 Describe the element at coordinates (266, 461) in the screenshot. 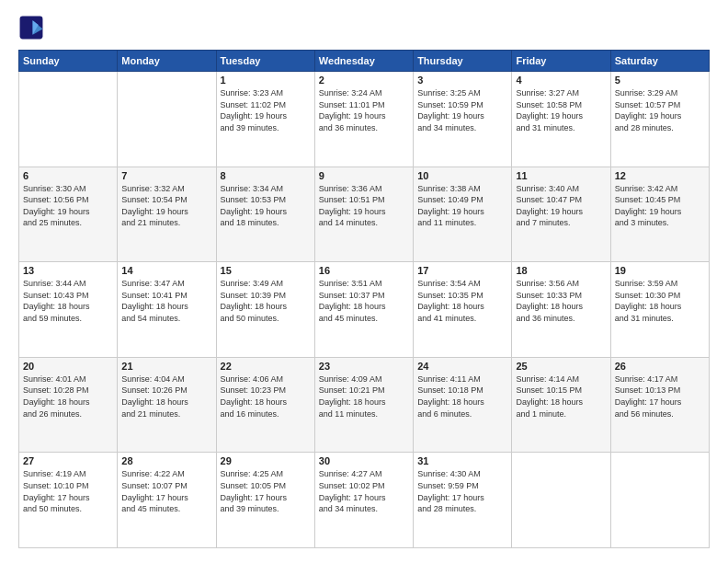

I see `day-number: 29` at that location.